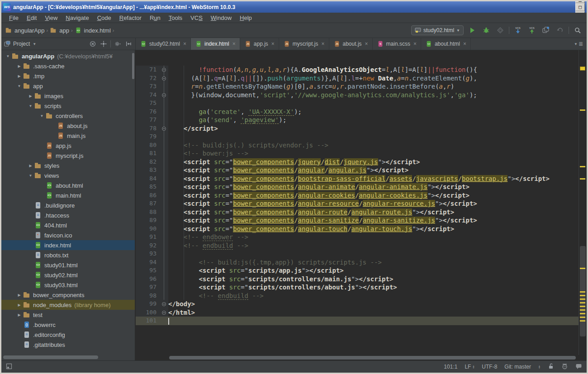  Describe the element at coordinates (357, 279) in the screenshot. I see `code-line-96: 96<script src="scripts/controllers/main.…` at that location.